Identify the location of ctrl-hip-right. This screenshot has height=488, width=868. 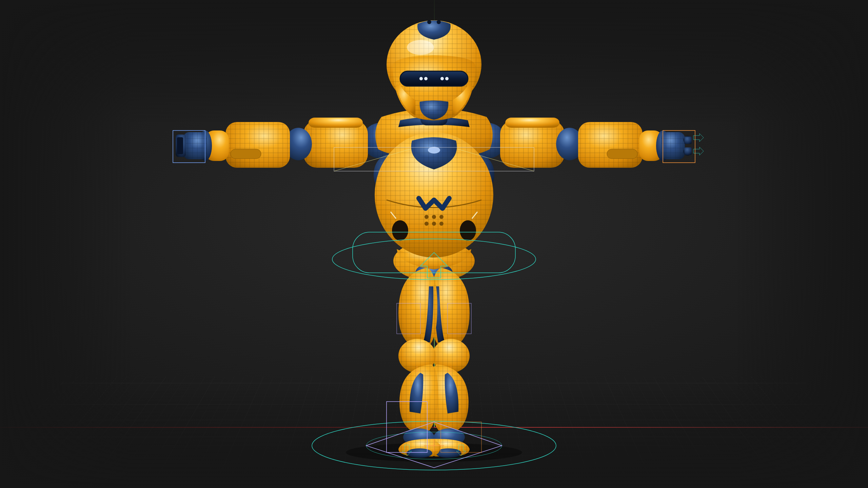
(409, 319).